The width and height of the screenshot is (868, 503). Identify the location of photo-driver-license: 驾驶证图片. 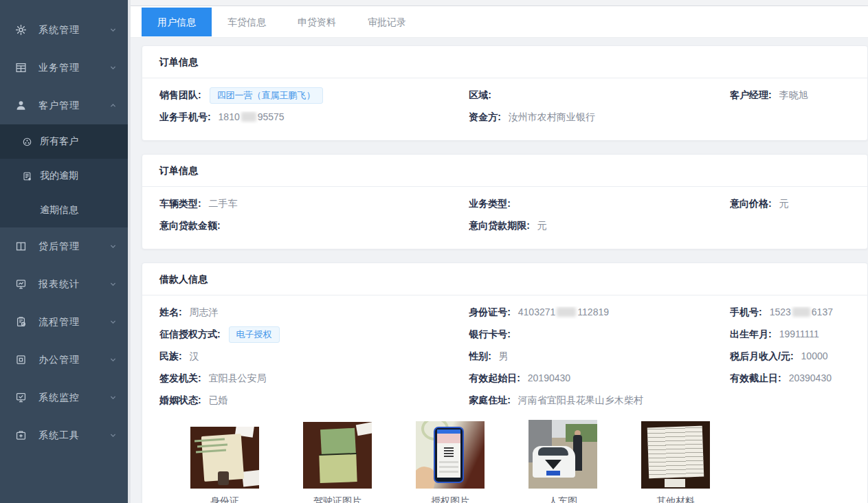
(337, 462).